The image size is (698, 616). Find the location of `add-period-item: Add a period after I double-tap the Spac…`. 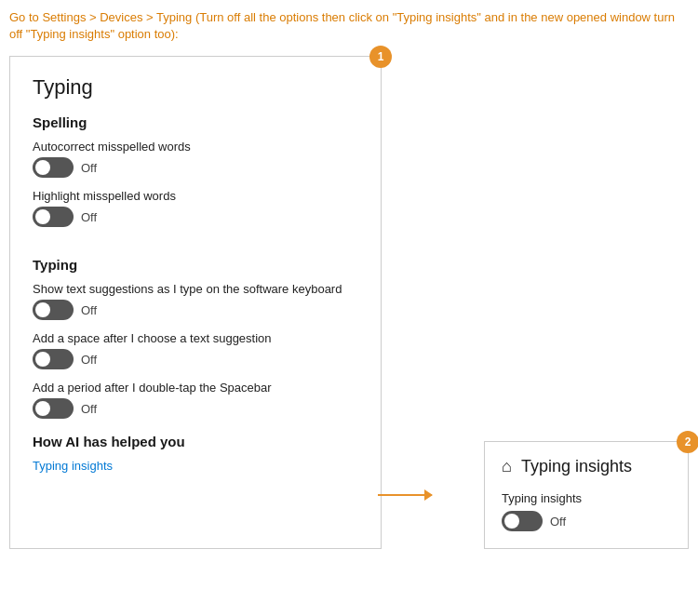

add-period-item: Add a period after I double-tap the Spac… is located at coordinates (195, 400).